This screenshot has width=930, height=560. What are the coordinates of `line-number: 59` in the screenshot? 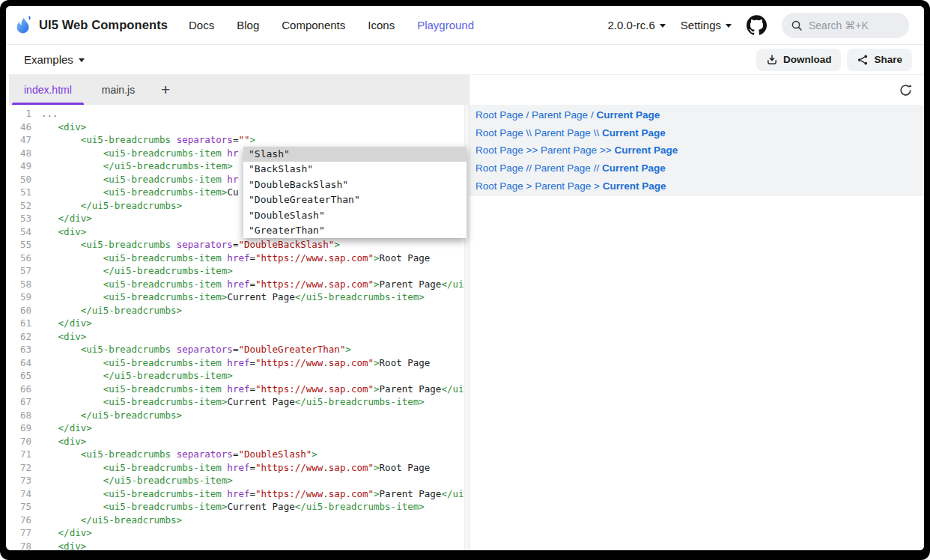 It's located at (25, 297).